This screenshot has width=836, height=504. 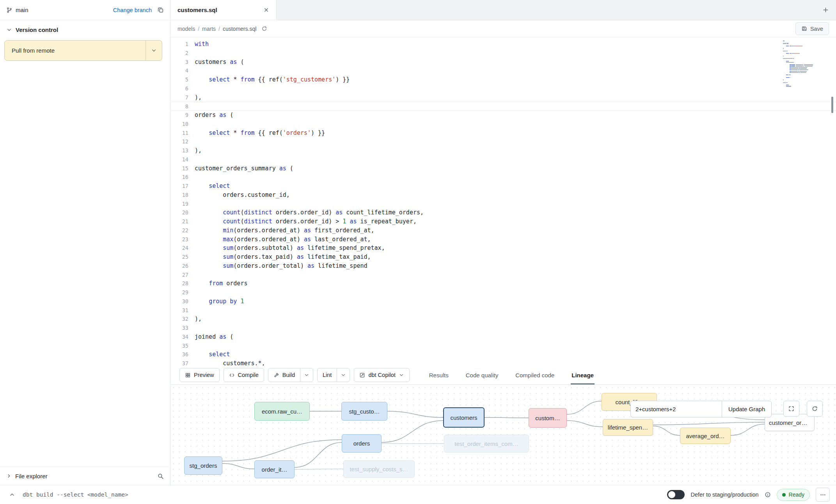 I want to click on code-line: 34joined as (, so click(x=503, y=337).